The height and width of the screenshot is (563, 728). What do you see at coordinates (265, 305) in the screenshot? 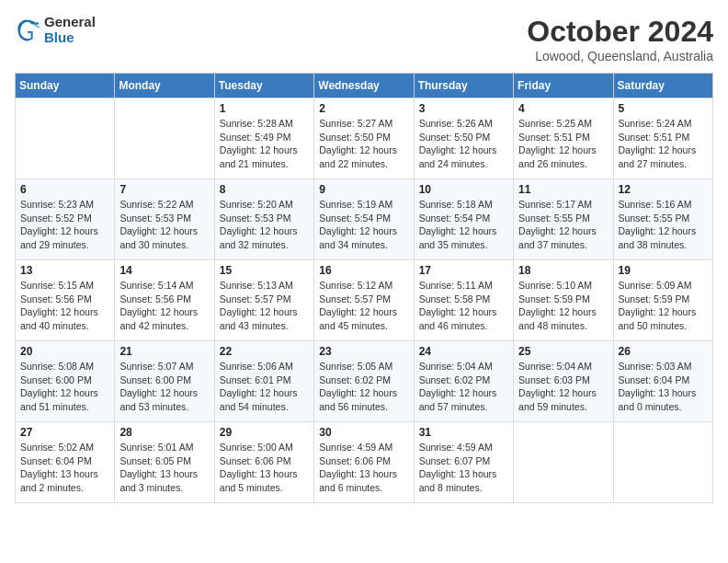
I see `day-info: Sunrise: 5:13 AM Sunset: 5:57 PM Dayligh…` at bounding box center [265, 305].